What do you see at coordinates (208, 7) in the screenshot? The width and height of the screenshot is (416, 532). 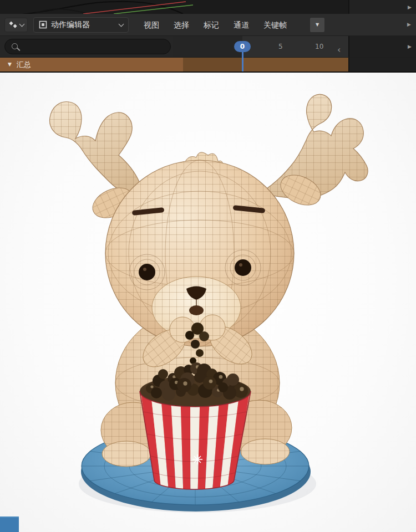 I see `graph-editor-sliver: ▶` at bounding box center [208, 7].